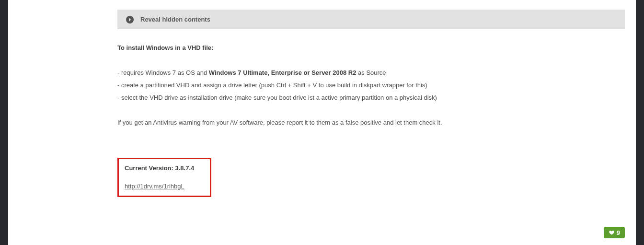  What do you see at coordinates (163, 73) in the screenshot?
I see `text: - requires Windows 7 as OS and` at bounding box center [163, 73].